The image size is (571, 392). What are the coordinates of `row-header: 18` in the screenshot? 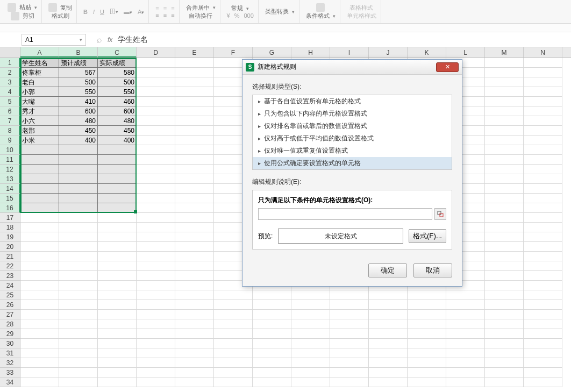 It's located at (10, 227).